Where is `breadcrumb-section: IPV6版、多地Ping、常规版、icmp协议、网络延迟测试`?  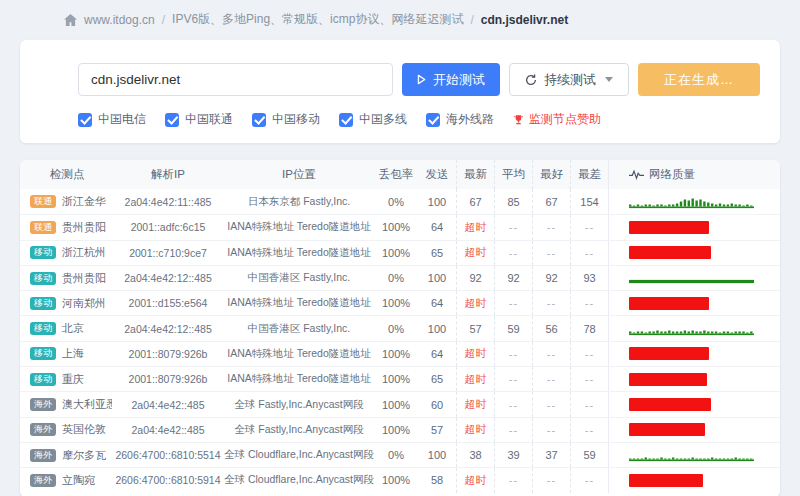 breadcrumb-section: IPV6版、多地Ping、常规版、icmp协议、网络延迟测试 is located at coordinates (318, 20).